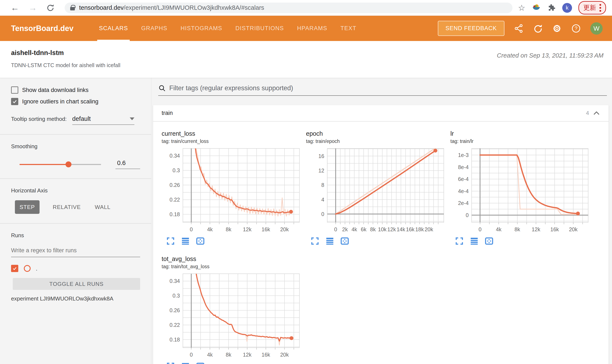 This screenshot has height=364, width=612. Describe the element at coordinates (463, 191) in the screenshot. I see `y-tick-label: 4e-4` at that location.